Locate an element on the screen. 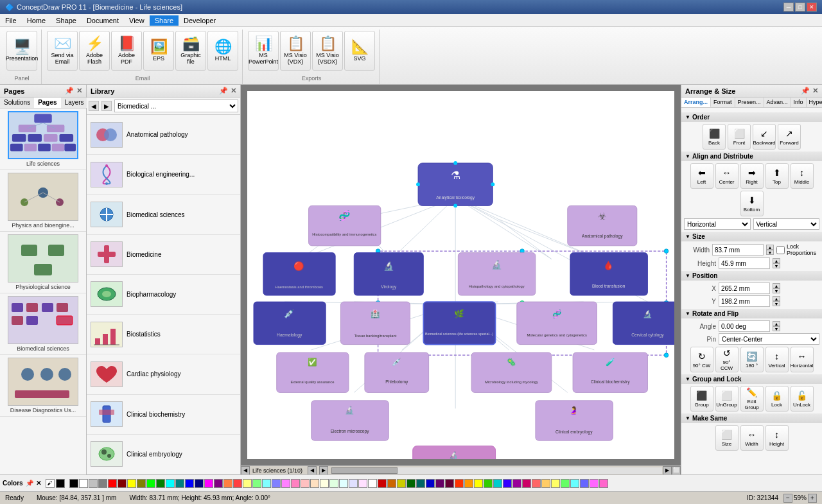 Image resolution: width=822 pixels, height=504 pixels. ribbon-btn-graphic-file: 🗃️ Graphic file is located at coordinates (191, 51).